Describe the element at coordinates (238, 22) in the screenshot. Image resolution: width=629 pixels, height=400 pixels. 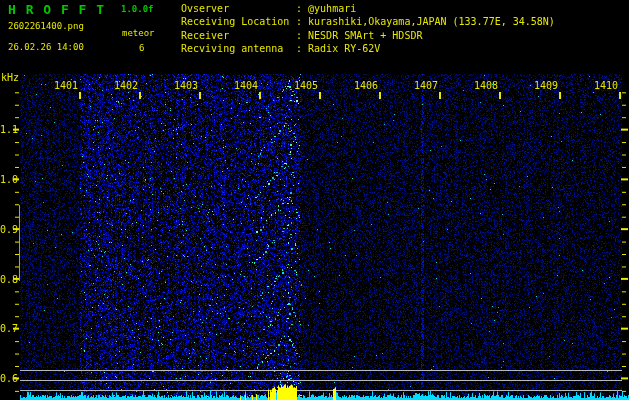
I see `info-label: Receiving Location` at that location.